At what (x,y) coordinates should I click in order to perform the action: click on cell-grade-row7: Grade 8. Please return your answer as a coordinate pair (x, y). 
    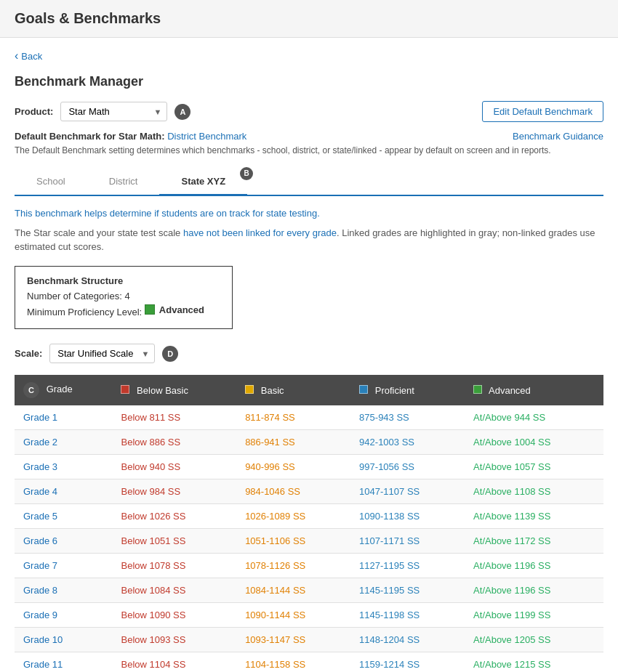
    Looking at the image, I should click on (63, 591).